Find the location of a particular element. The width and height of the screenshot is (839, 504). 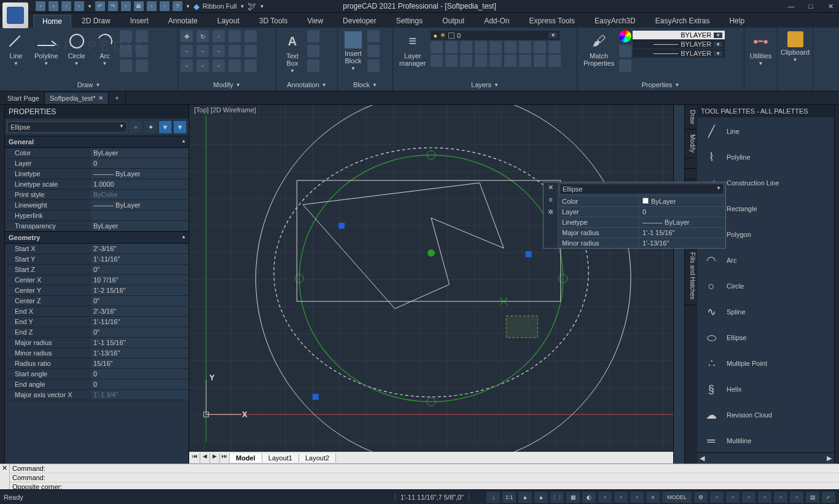

line-button: Line▼ is located at coordinates (16, 49).